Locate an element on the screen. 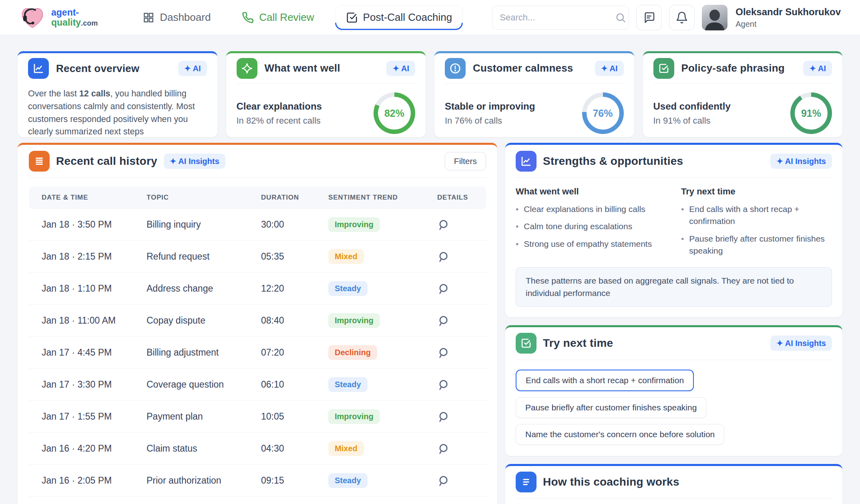  card-customer-calmness: Customer calmness ✦ AI Stable or improvi… is located at coordinates (534, 94).